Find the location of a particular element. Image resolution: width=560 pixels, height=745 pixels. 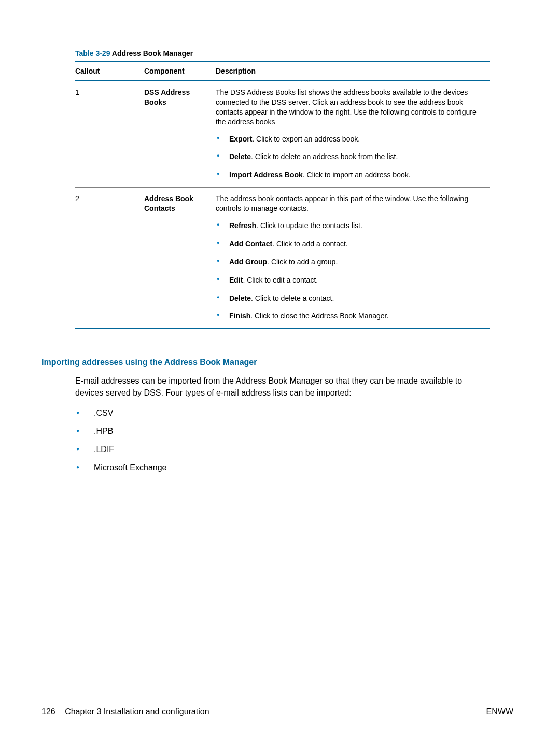

page-footer: 126 Chapter 3 Installation and configura… is located at coordinates (277, 712).